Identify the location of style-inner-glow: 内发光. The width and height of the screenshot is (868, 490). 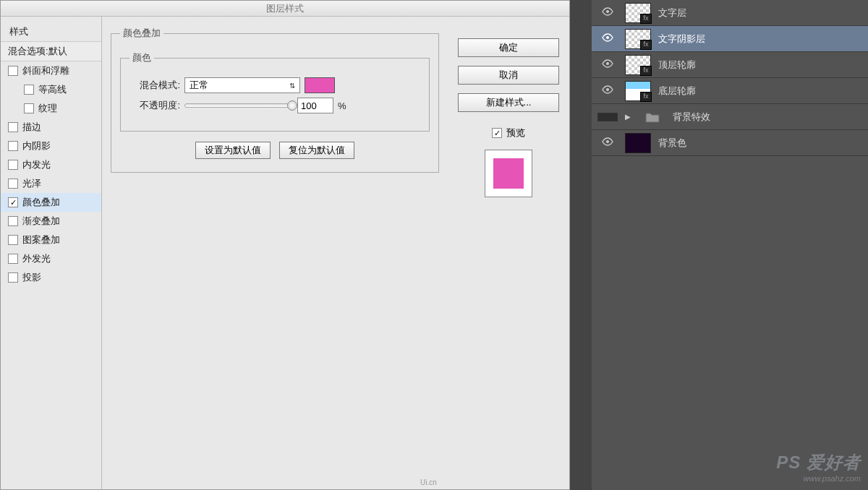
(51, 165).